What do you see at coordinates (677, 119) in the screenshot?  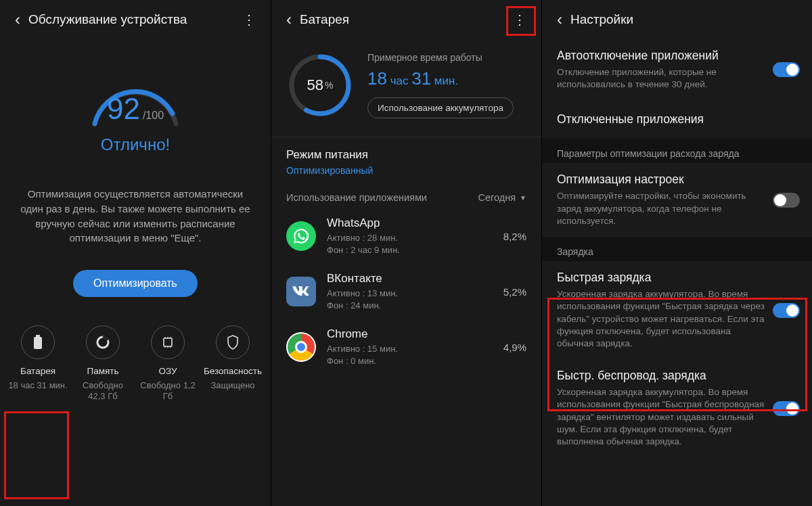 I see `disabled-apps-row: Отключенные приложения` at bounding box center [677, 119].